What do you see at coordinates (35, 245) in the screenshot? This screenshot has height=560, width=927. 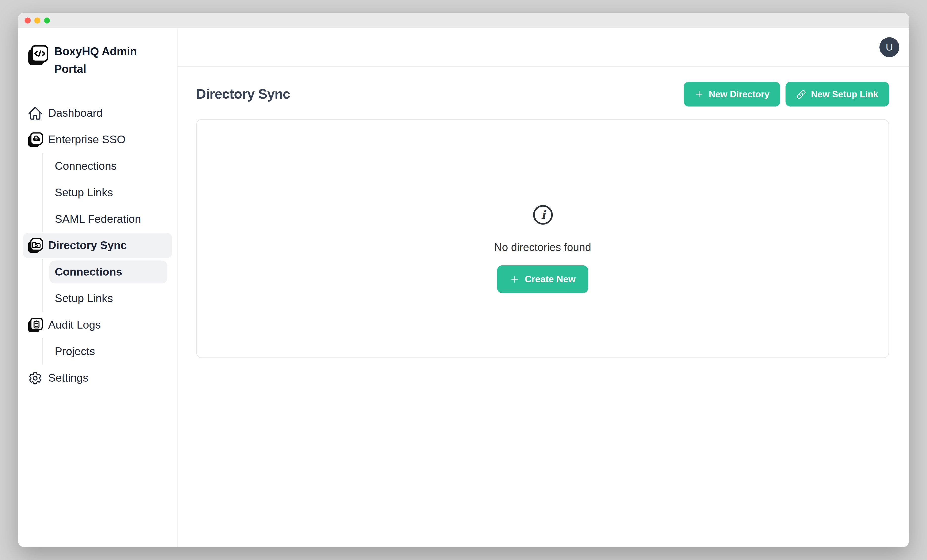 I see `directory-sync-sticker-icon` at bounding box center [35, 245].